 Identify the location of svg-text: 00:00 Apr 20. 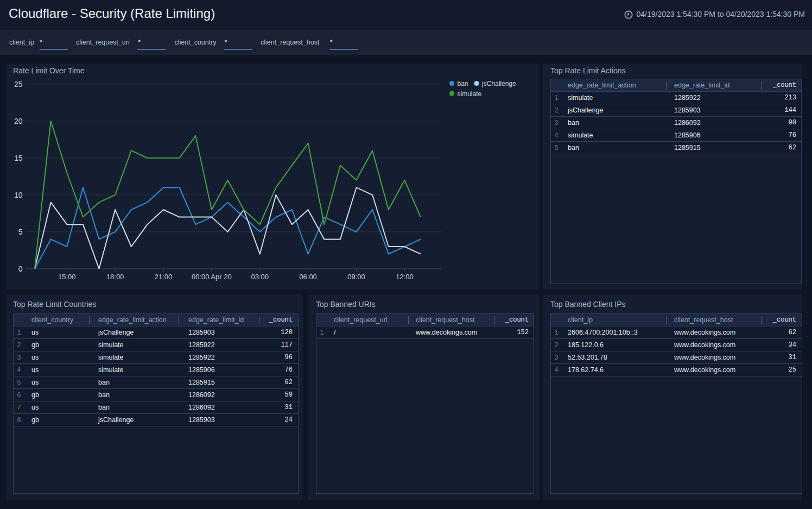
(212, 277).